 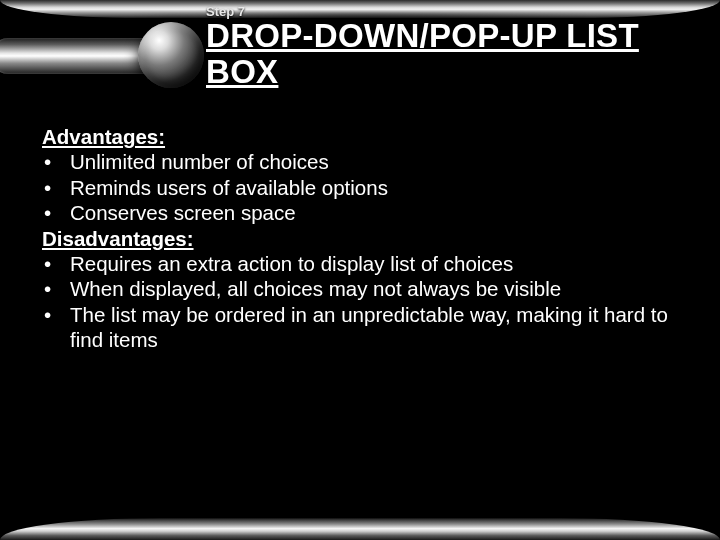 I want to click on list-item: • Unlimited number of choices, so click(x=363, y=162).